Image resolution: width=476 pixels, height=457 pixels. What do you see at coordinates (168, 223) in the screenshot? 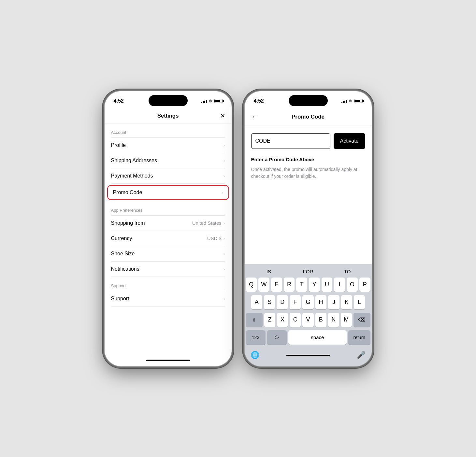
I see `settings-row-shopping-from: Shopping from United States ›` at bounding box center [168, 223].